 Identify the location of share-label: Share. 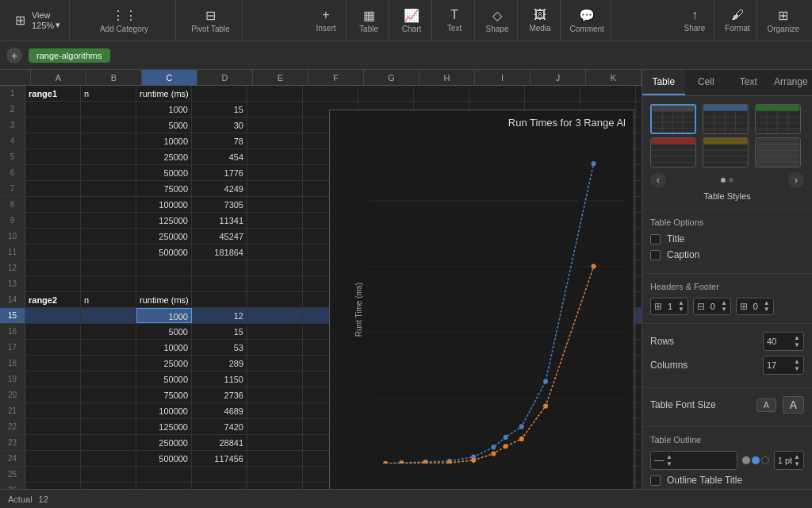
(695, 29).